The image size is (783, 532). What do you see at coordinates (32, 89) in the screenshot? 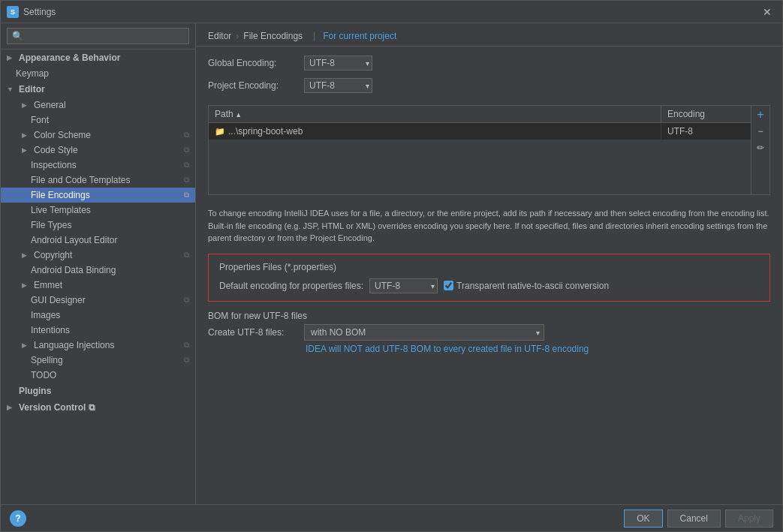
I see `sidebar-item-label: Editor` at bounding box center [32, 89].